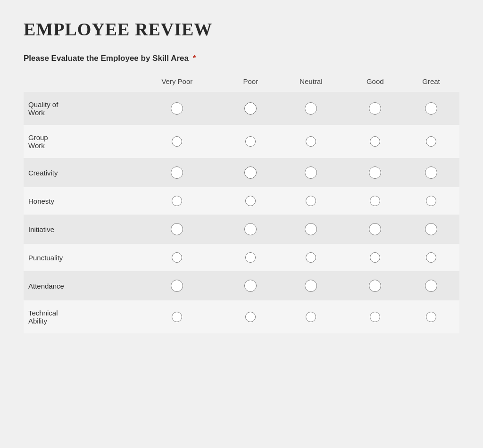  I want to click on radio-creativity-great, so click(431, 173).